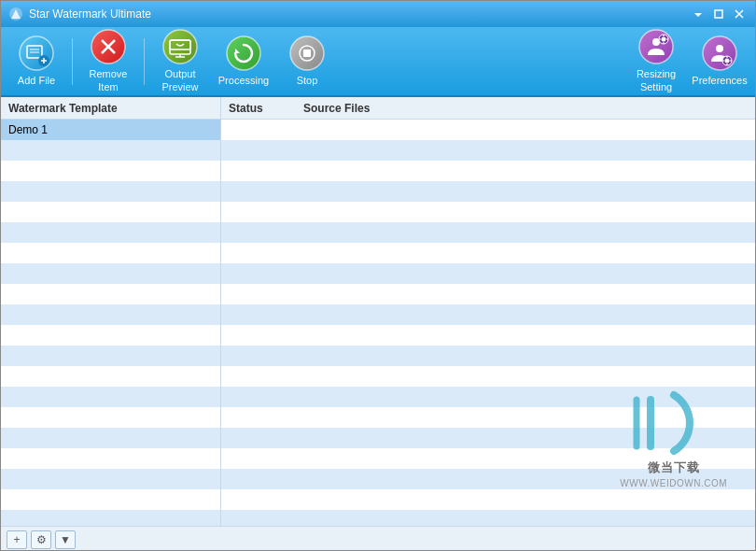  Describe the element at coordinates (41, 540) in the screenshot. I see `settings-button: ⚙` at that location.